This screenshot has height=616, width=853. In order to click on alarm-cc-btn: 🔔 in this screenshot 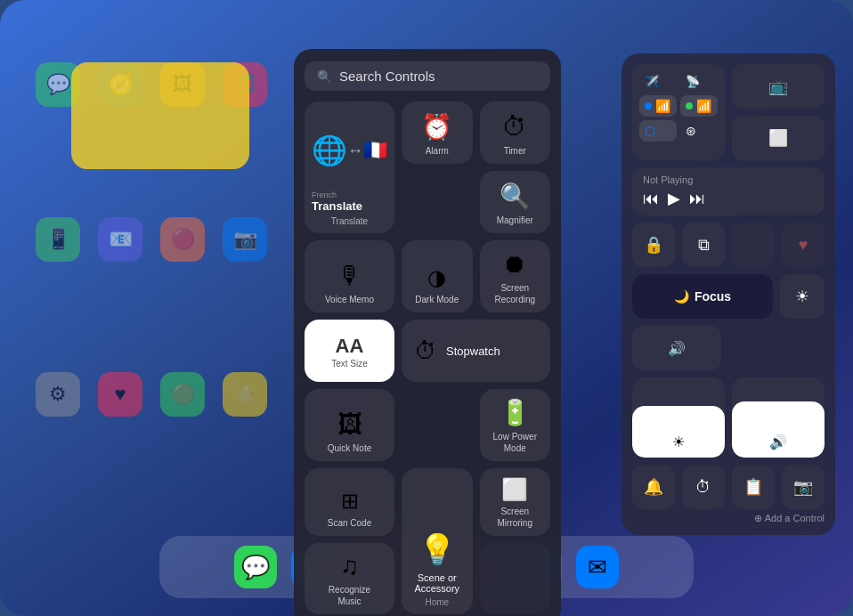, I will do `click(654, 487)`.